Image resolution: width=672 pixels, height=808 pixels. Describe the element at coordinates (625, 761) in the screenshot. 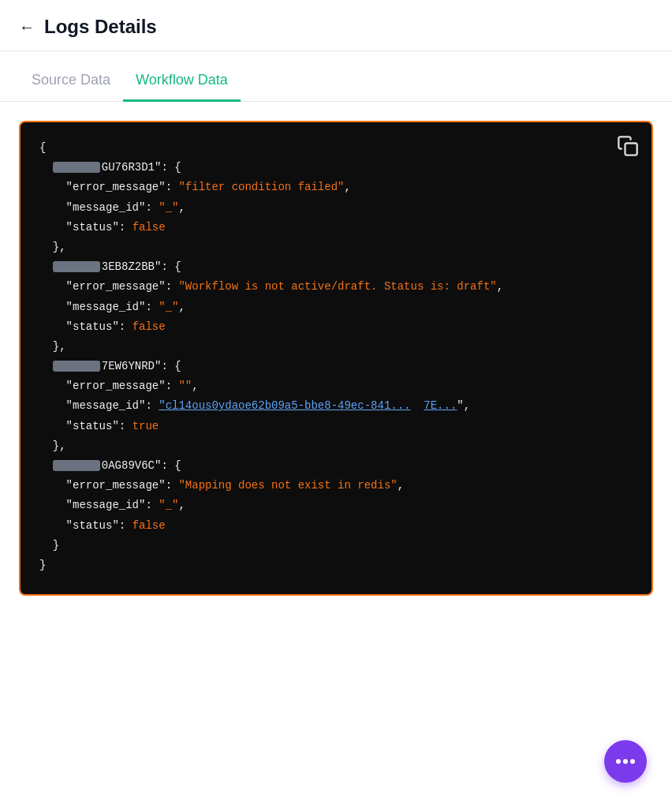

I see `chat-button` at that location.